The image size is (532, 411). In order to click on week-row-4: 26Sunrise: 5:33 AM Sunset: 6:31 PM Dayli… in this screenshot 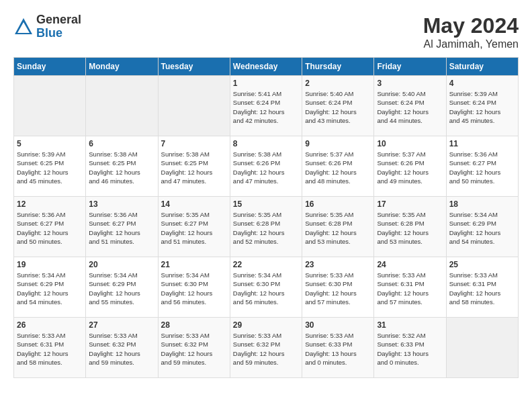, I will do `click(266, 348)`.